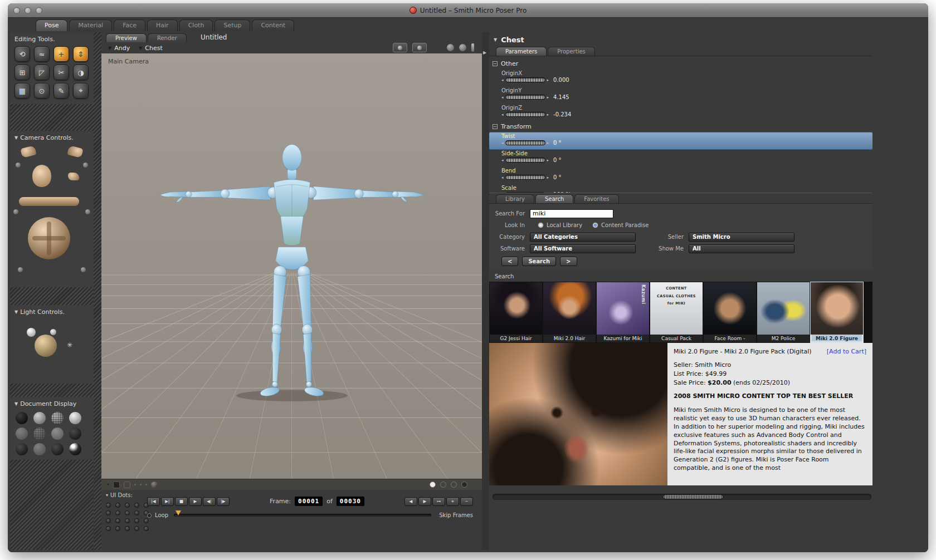 The width and height of the screenshot is (936, 560). Describe the element at coordinates (22, 72) in the screenshot. I see `scale-tool-icon: ⊞` at that location.